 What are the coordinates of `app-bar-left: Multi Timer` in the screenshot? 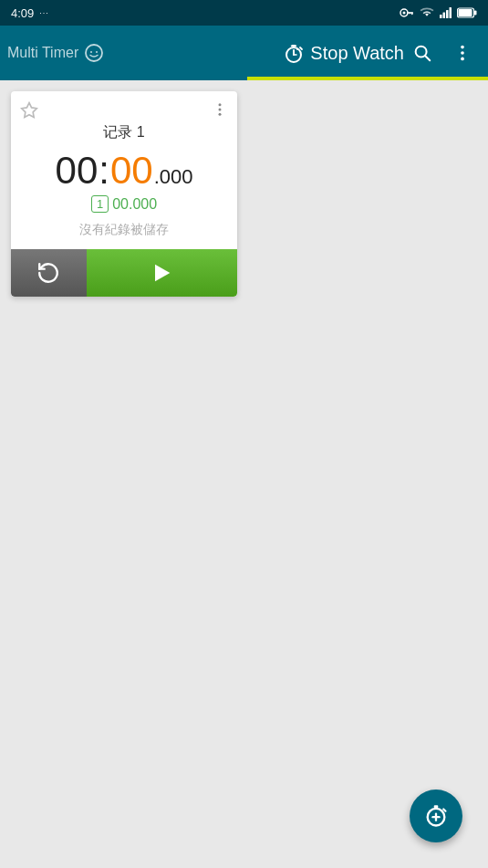 It's located at (145, 53).